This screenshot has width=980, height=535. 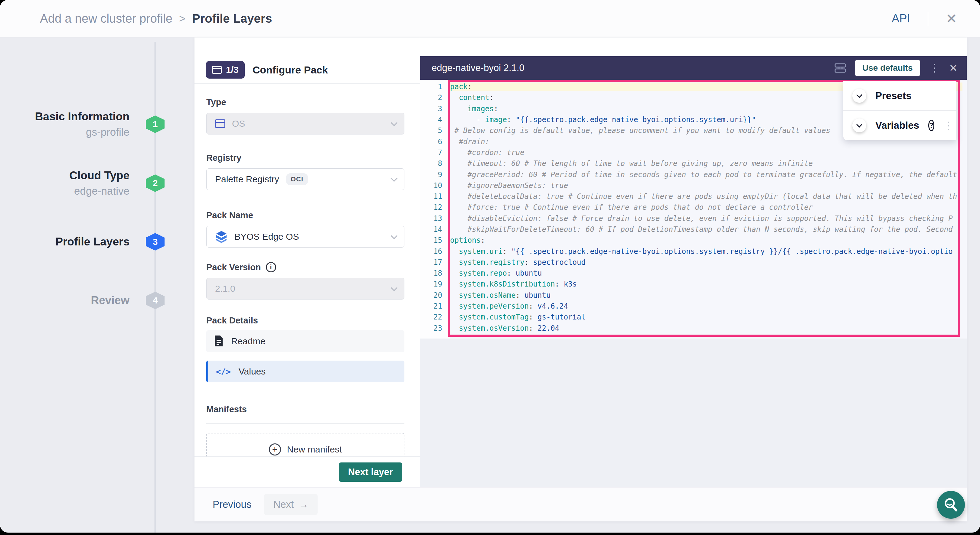 What do you see at coordinates (435, 142) in the screenshot?
I see `line-number: 6` at bounding box center [435, 142].